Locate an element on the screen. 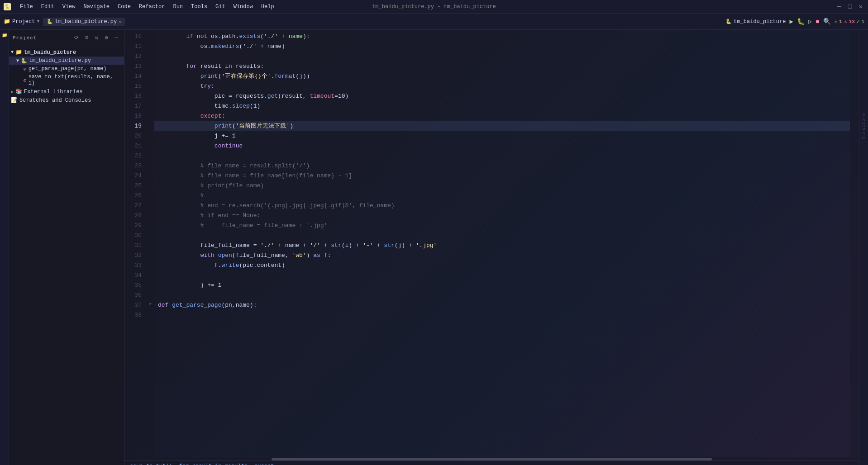 This screenshot has width=868, height=465. menu-code: Code is located at coordinates (124, 7).